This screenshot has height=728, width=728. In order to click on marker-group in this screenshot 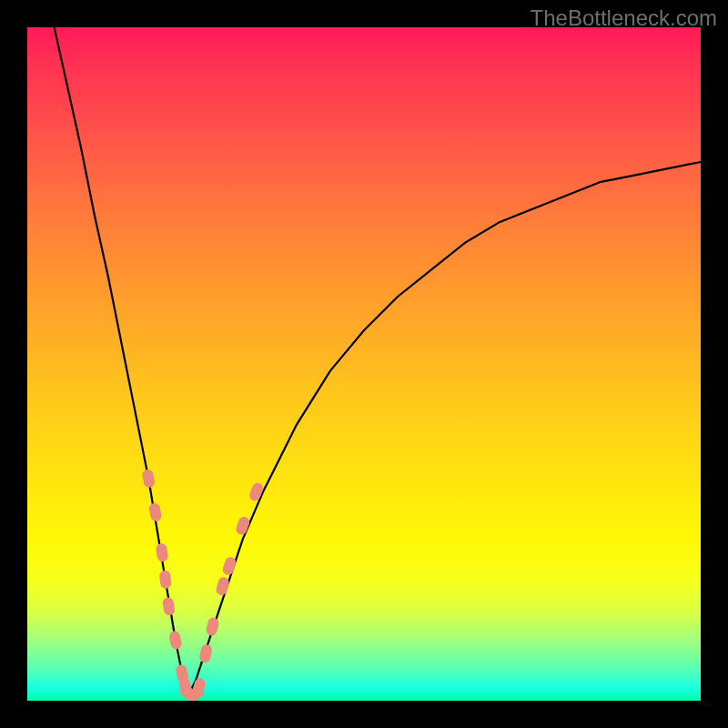, I will do `click(203, 584)`.